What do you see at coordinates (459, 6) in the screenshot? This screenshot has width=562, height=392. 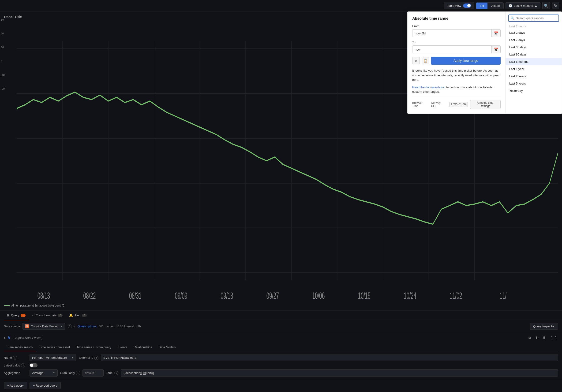 I see `table-view-toggle: Table view` at bounding box center [459, 6].